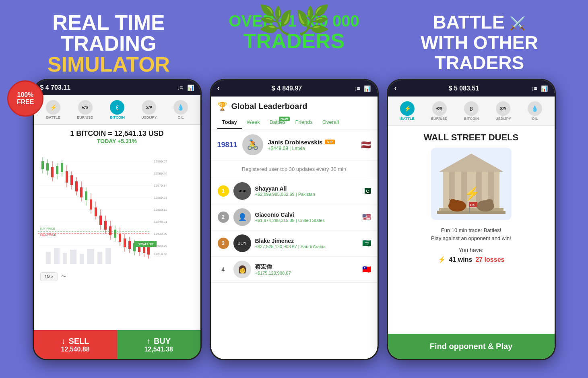 The height and width of the screenshot is (378, 588). What do you see at coordinates (223, 217) in the screenshot?
I see `lb-rank-2: 2` at bounding box center [223, 217].